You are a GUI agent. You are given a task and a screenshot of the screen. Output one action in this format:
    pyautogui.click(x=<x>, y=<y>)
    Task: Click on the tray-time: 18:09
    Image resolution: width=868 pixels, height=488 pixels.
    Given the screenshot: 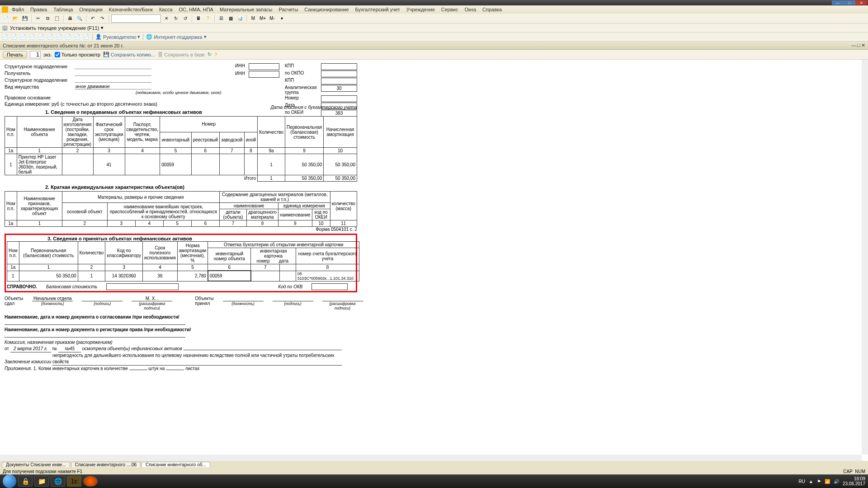 What is the action you would take?
    pyautogui.click(x=854, y=479)
    